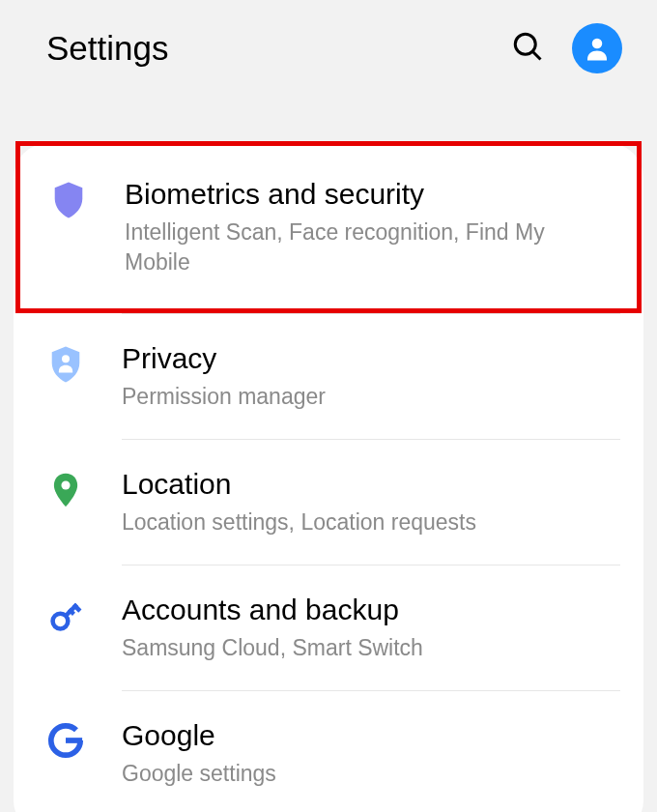 The width and height of the screenshot is (657, 812). What do you see at coordinates (328, 503) in the screenshot?
I see `list-item-location: Location Location settings, Location req…` at bounding box center [328, 503].